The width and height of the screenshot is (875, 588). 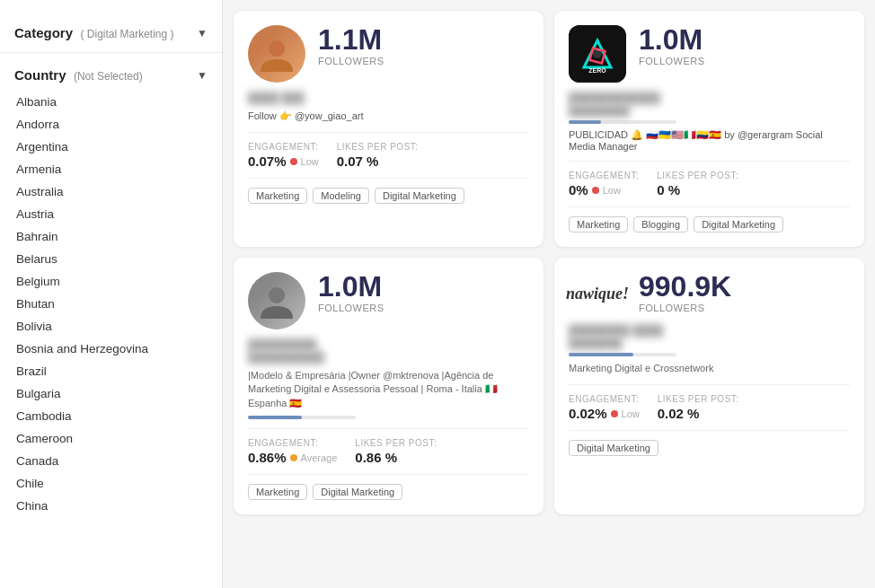 What do you see at coordinates (597, 294) in the screenshot?
I see `card4-logo-text: nawique!` at bounding box center [597, 294].